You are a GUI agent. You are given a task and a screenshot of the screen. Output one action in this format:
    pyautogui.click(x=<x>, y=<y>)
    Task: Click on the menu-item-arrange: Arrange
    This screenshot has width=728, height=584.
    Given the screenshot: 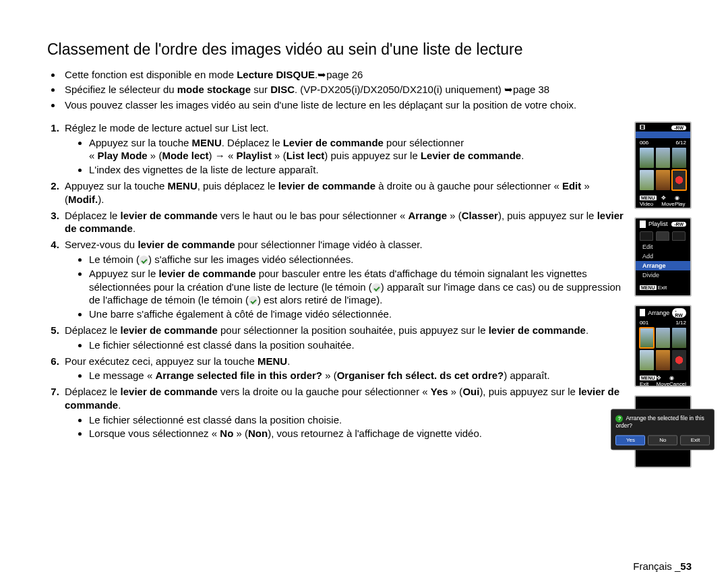 What is the action you would take?
    pyautogui.click(x=663, y=266)
    